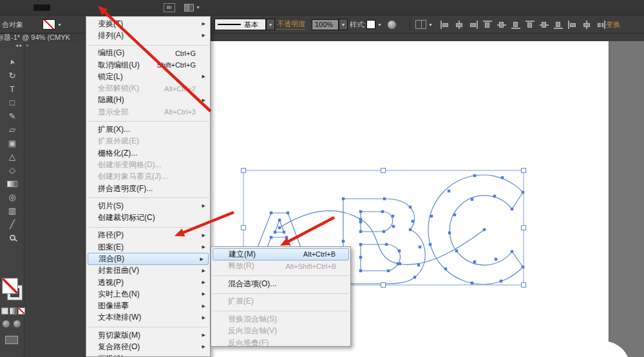 The height and width of the screenshot is (357, 644). Describe the element at coordinates (148, 217) in the screenshot. I see `menu-item: 创建裁切标记(C)` at that location.